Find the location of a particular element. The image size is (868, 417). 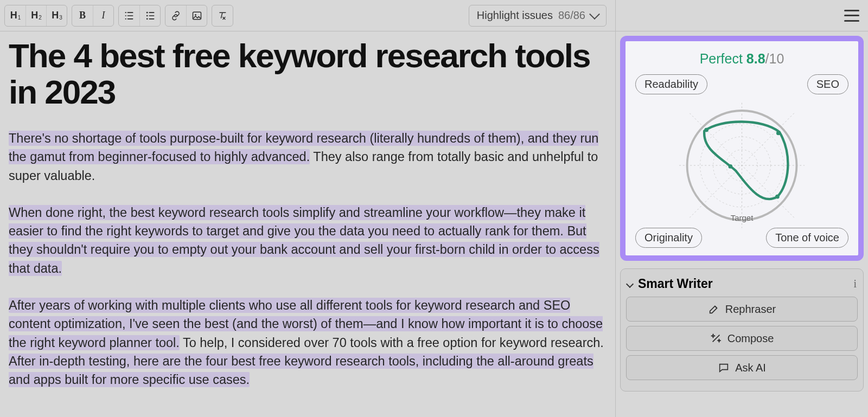

magic-icon is located at coordinates (716, 338).